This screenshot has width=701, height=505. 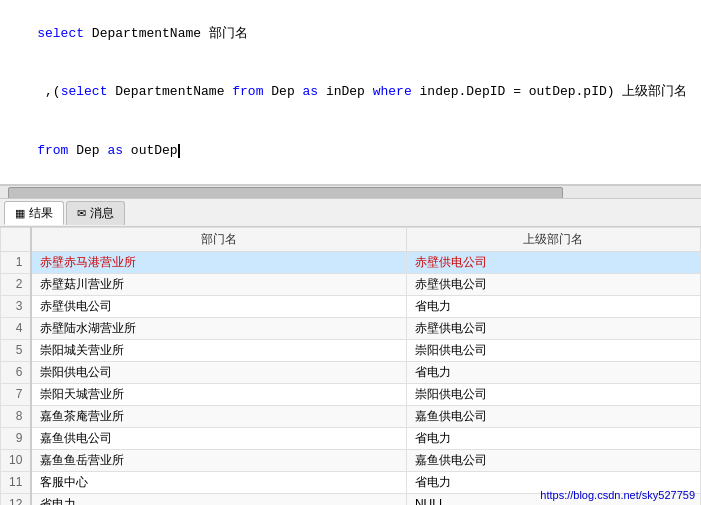 What do you see at coordinates (286, 193) in the screenshot?
I see `scrollbar-thumb` at bounding box center [286, 193].